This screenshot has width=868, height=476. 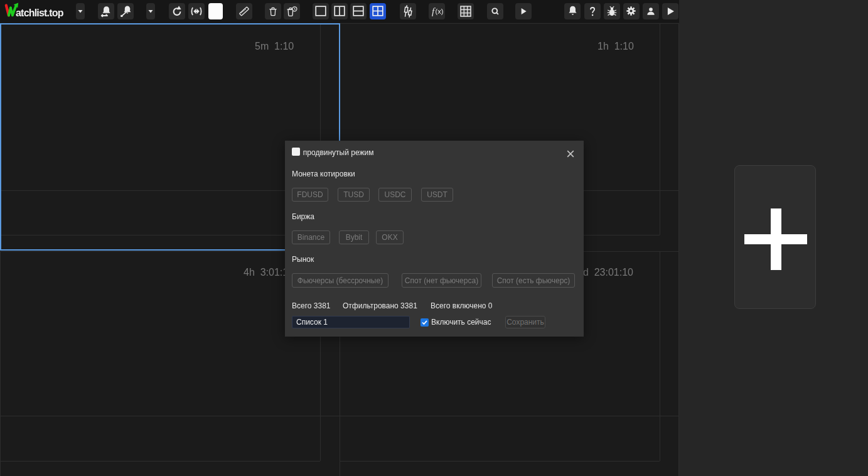 What do you see at coordinates (439, 11) in the screenshot?
I see `svg-text: (x)` at bounding box center [439, 11].